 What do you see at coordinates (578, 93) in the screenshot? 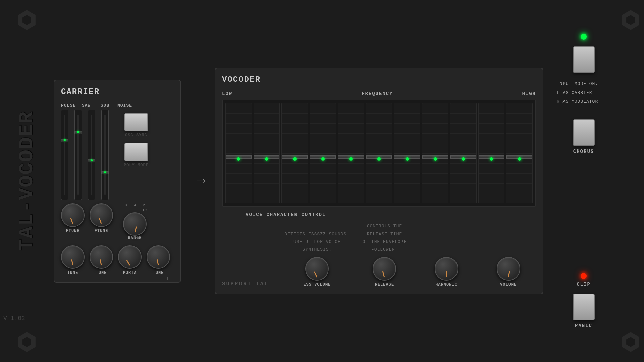
I see `input-mode-info: INPUT MODE ON: L AS CARRIER R AS MODULAT…` at bounding box center [578, 93].